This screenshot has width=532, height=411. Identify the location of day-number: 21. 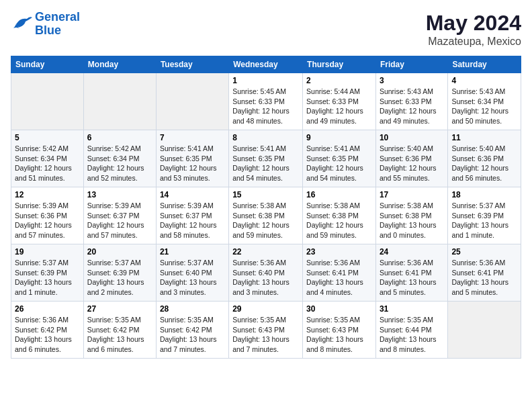
(192, 252).